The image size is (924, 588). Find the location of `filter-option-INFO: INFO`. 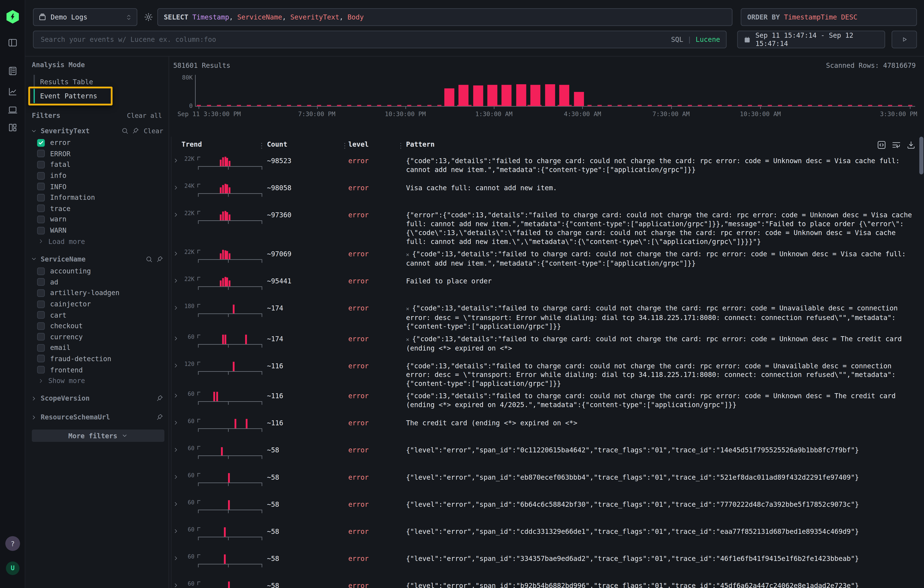

filter-option-INFO: INFO is located at coordinates (97, 186).